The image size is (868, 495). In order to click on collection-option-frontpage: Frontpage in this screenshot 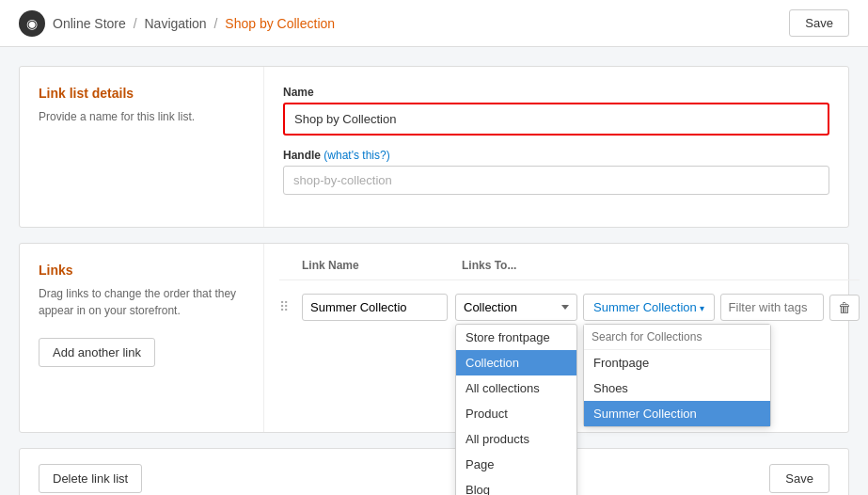, I will do `click(677, 363)`.